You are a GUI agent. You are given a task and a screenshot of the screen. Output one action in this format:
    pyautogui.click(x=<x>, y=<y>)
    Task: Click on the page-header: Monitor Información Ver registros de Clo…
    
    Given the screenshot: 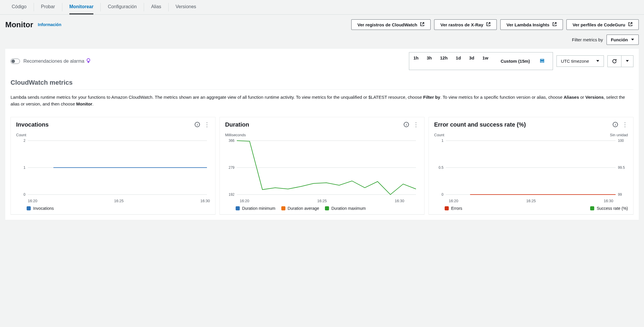 What is the action you would take?
    pyautogui.click(x=322, y=23)
    